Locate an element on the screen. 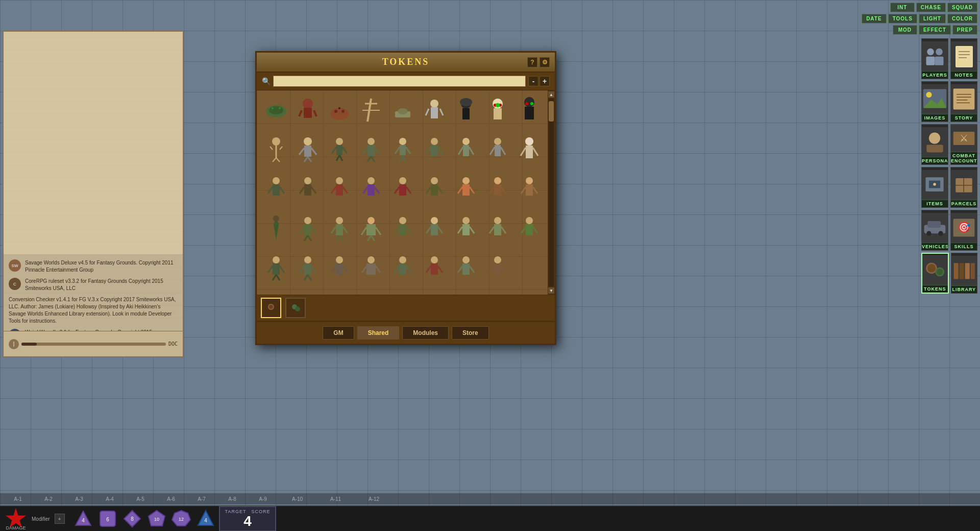 The width and height of the screenshot is (980, 531). modules-tab: Modules is located at coordinates (426, 333).